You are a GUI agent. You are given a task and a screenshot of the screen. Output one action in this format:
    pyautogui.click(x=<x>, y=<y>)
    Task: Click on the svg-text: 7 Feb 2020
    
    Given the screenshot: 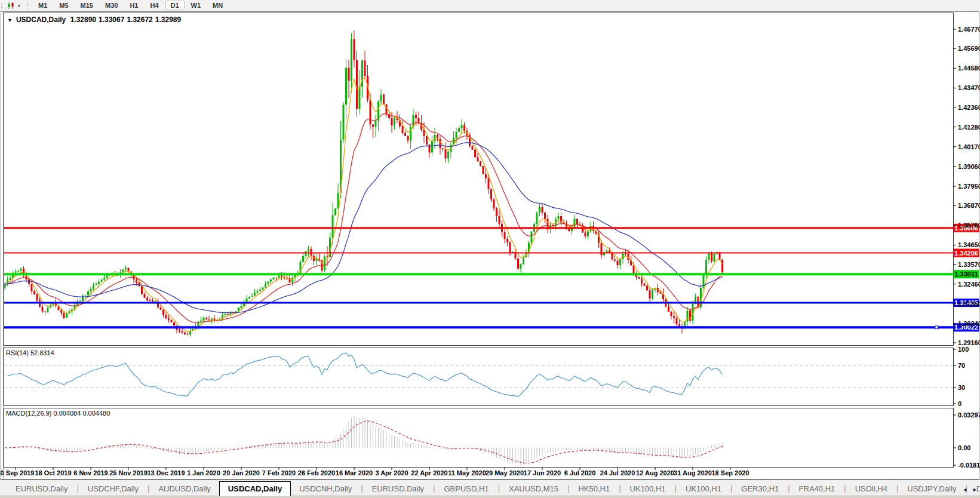 What is the action you would take?
    pyautogui.click(x=279, y=473)
    